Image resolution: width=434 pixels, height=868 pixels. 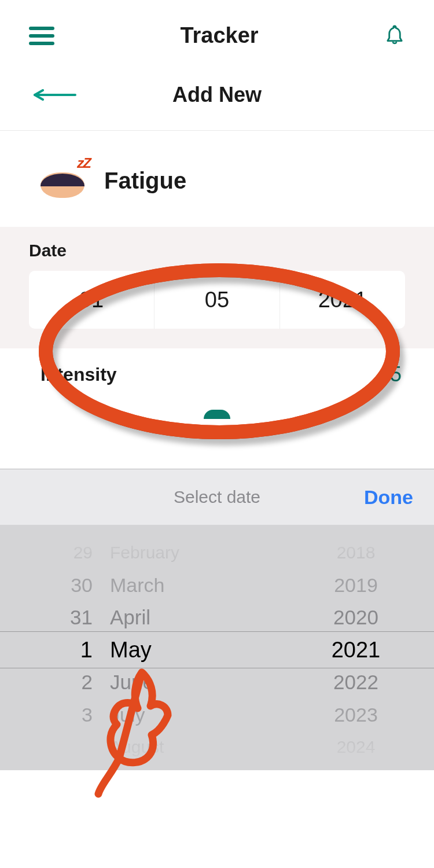 What do you see at coordinates (87, 715) in the screenshot?
I see `picker-option: 3` at bounding box center [87, 715].